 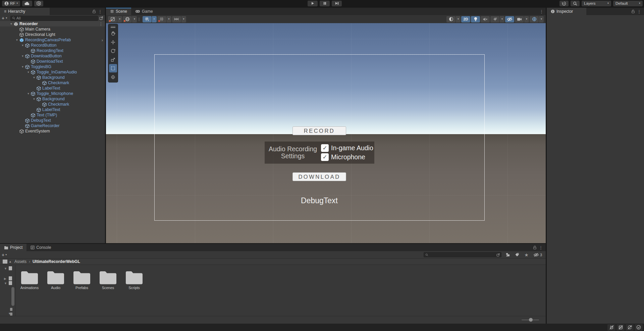 What do you see at coordinates (113, 68) in the screenshot?
I see `rect-tool-button` at bounding box center [113, 68].